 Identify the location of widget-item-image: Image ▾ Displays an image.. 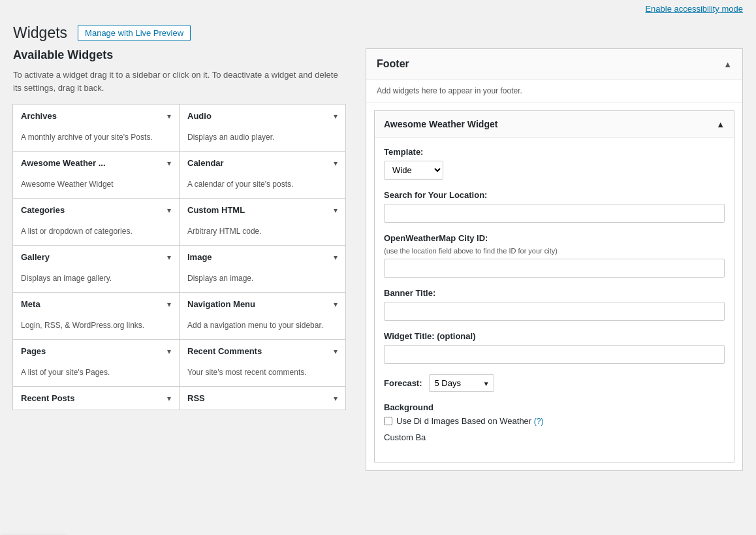
(262, 269).